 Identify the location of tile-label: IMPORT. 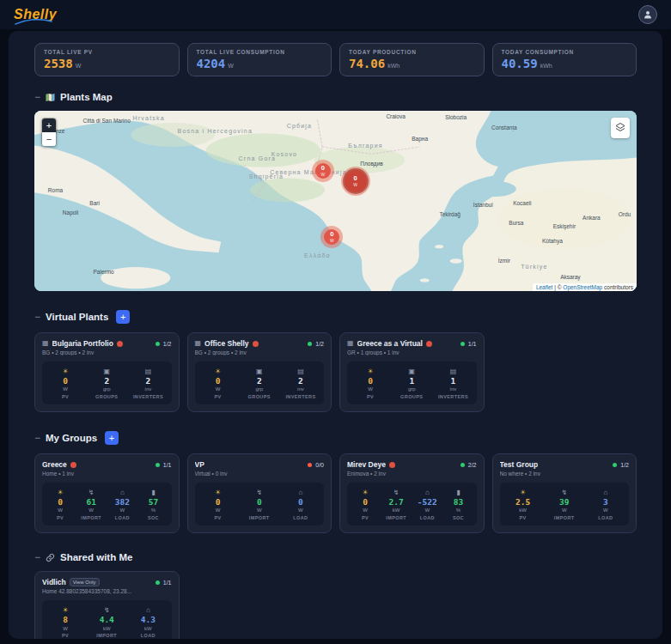
(259, 518).